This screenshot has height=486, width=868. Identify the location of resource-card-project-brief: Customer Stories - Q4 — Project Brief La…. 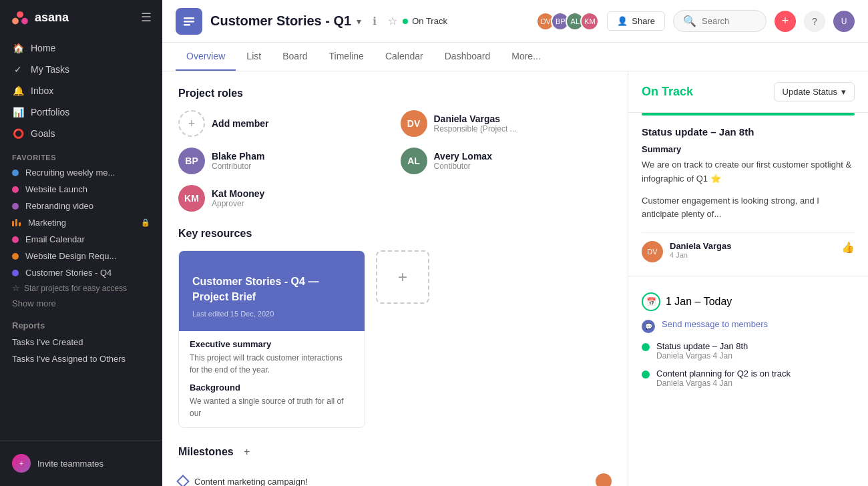
(272, 339).